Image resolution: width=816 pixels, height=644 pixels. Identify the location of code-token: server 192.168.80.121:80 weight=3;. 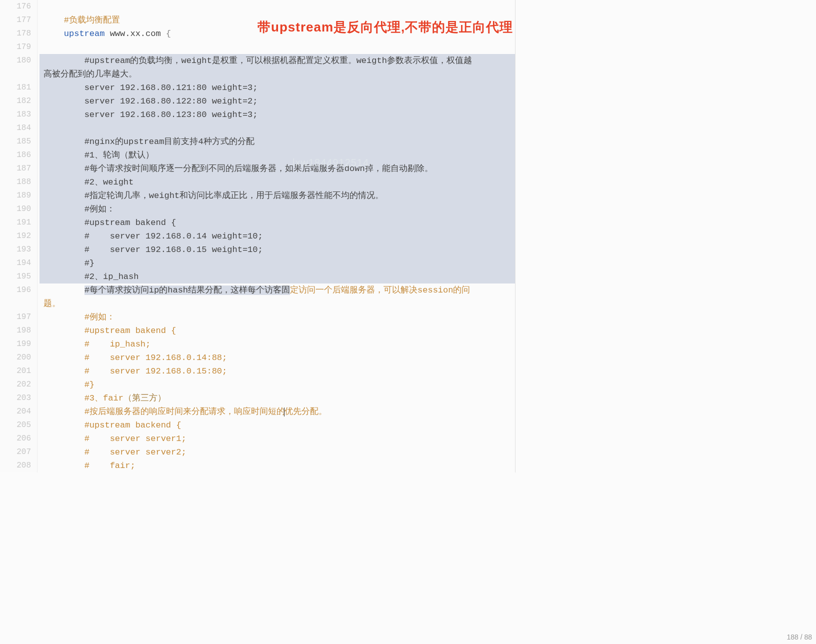
(171, 88).